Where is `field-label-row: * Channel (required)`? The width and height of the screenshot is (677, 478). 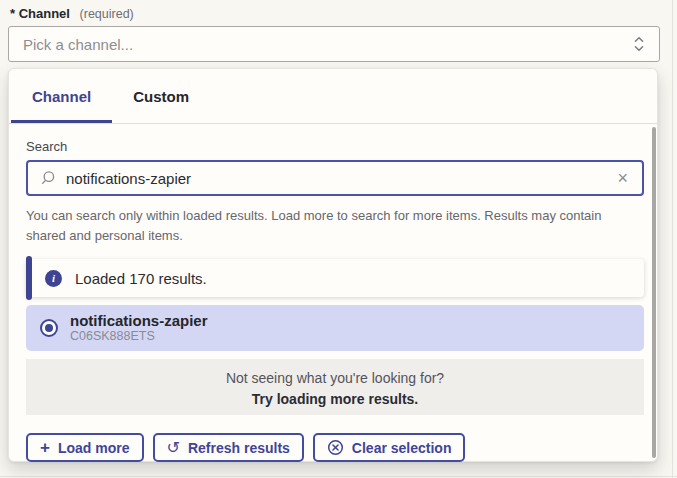
field-label-row: * Channel (required) is located at coordinates (72, 14).